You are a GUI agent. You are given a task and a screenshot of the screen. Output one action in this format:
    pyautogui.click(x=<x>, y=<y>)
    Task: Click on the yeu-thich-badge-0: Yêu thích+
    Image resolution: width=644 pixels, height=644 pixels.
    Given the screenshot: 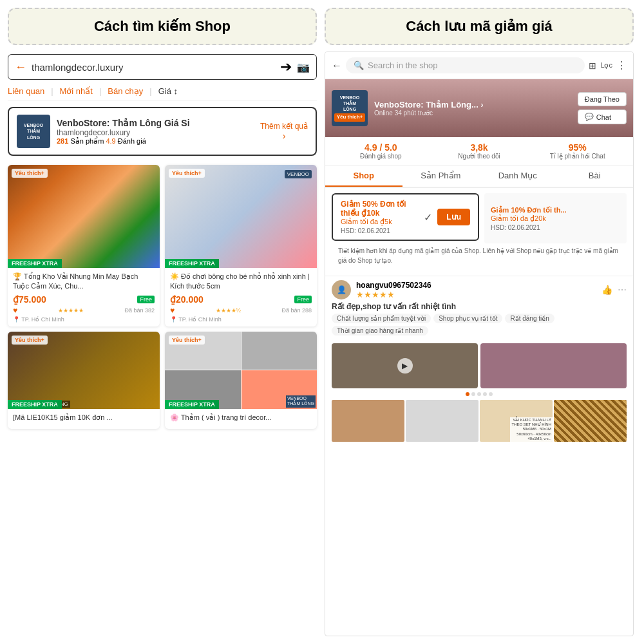 What is the action you would take?
    pyautogui.click(x=30, y=173)
    